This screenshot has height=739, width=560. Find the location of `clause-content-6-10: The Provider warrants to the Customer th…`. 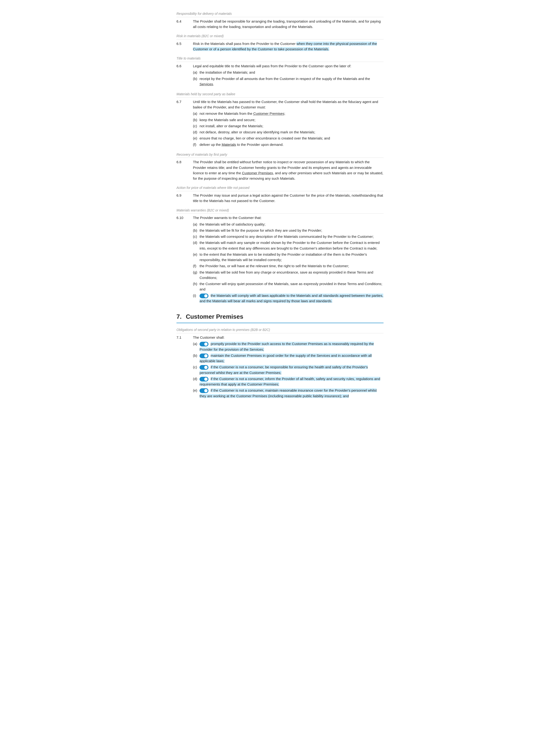

clause-content-6-10: The Provider warrants to the Customer th… is located at coordinates (288, 260).